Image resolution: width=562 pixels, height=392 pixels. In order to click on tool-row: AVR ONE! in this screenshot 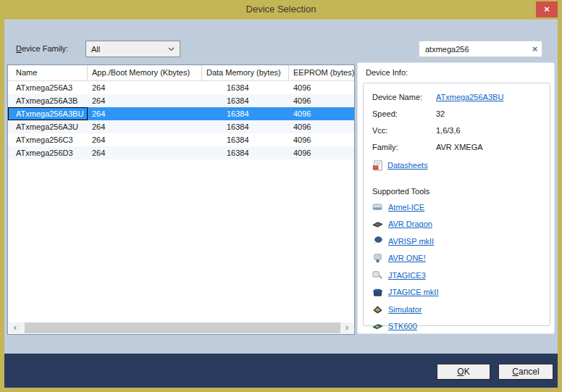, I will do `click(456, 259)`.